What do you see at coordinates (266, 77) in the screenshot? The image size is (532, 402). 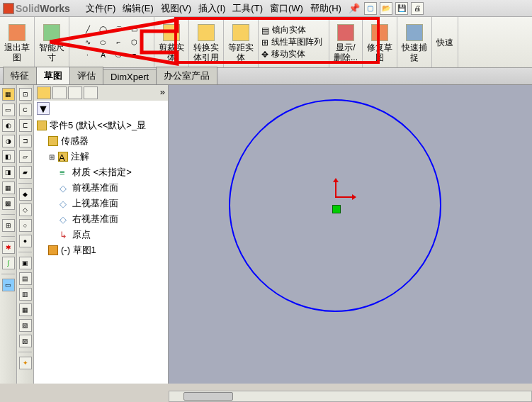 I see `command-tabs: 特征 草图 评估 DimXpert 办公室产品` at bounding box center [266, 77].